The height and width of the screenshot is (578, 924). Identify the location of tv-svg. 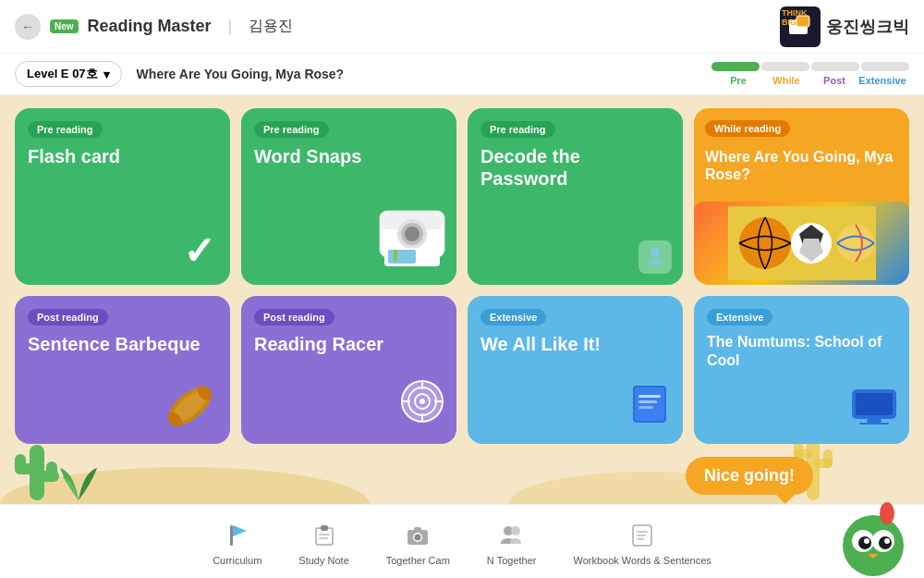
(874, 404).